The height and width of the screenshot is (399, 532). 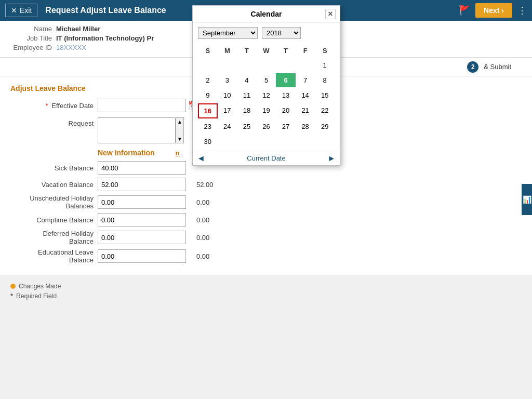 What do you see at coordinates (325, 65) in the screenshot?
I see `calendar-day: 1` at bounding box center [325, 65].